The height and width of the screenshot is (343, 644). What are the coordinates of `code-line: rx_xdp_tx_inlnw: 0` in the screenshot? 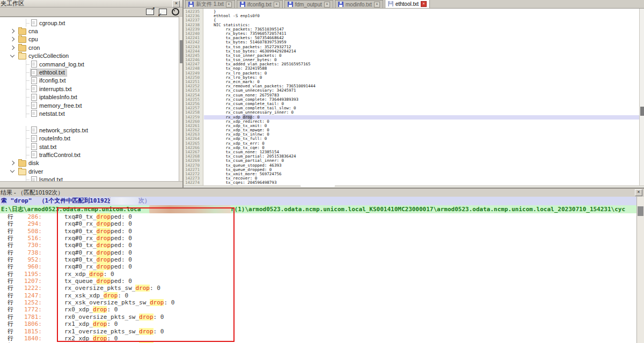 It's located at (422, 135).